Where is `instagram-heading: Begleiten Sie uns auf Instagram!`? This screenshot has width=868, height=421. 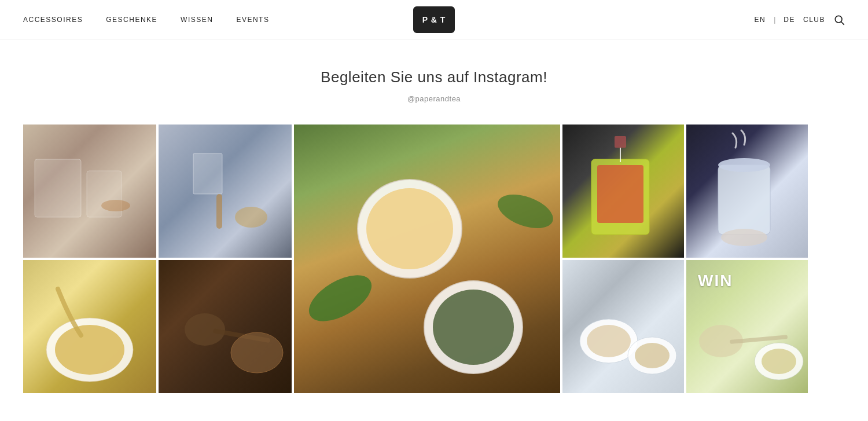 instagram-heading: Begleiten Sie uns auf Instagram! is located at coordinates (434, 78).